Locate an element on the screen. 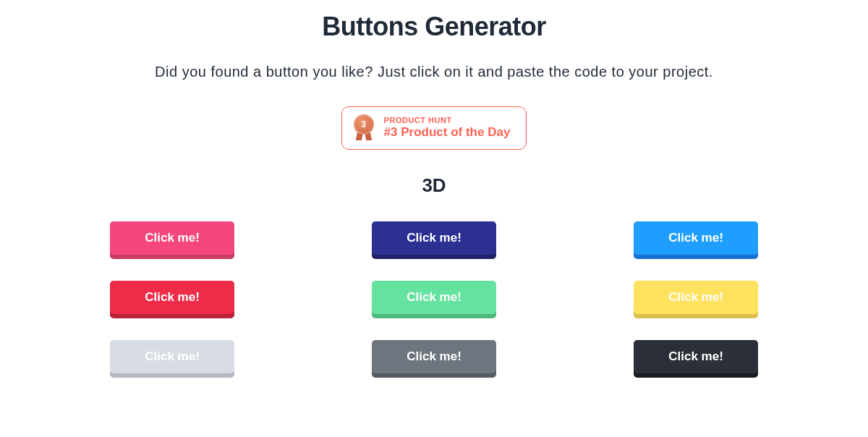 The image size is (868, 437). button-3d-dark: Click me! is located at coordinates (696, 357).